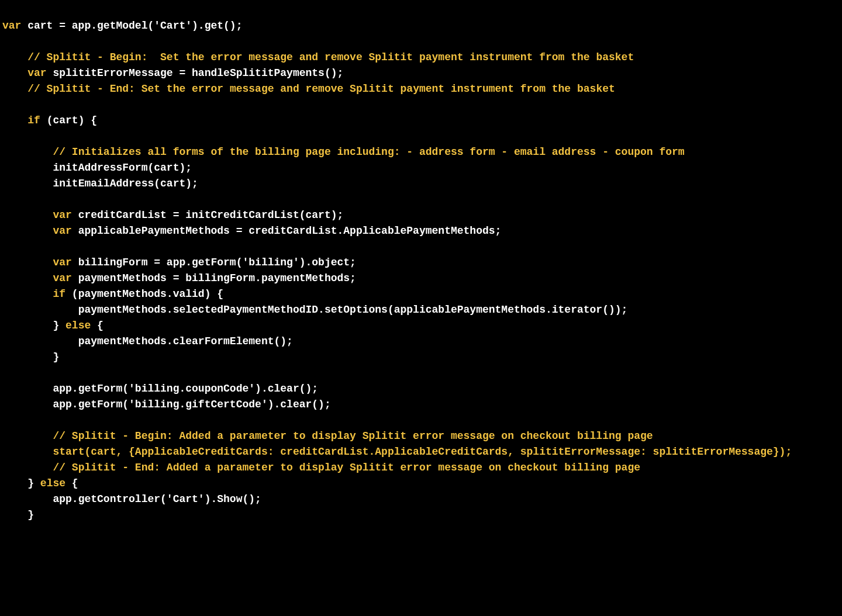 This screenshot has width=842, height=616. I want to click on code-line: start(cart, {ApplicableCreditCards: cred…, so click(397, 452).